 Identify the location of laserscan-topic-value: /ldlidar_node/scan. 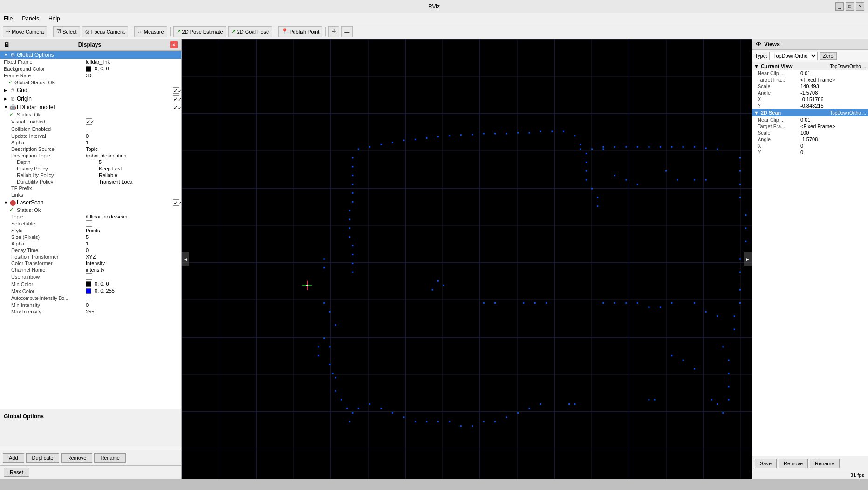
(132, 217).